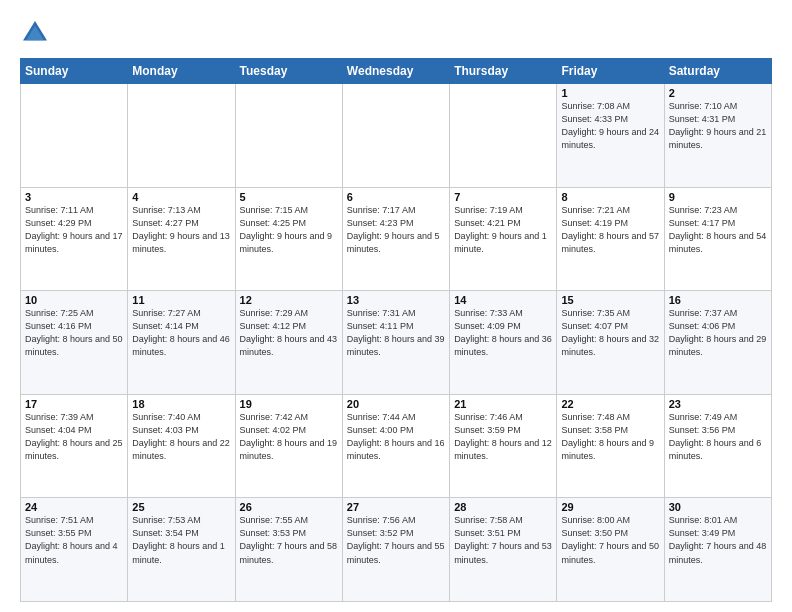 The image size is (792, 612). I want to click on day-info: Sunrise: 7:37 AM Sunset: 4:06 PM Dayligh…, so click(718, 333).